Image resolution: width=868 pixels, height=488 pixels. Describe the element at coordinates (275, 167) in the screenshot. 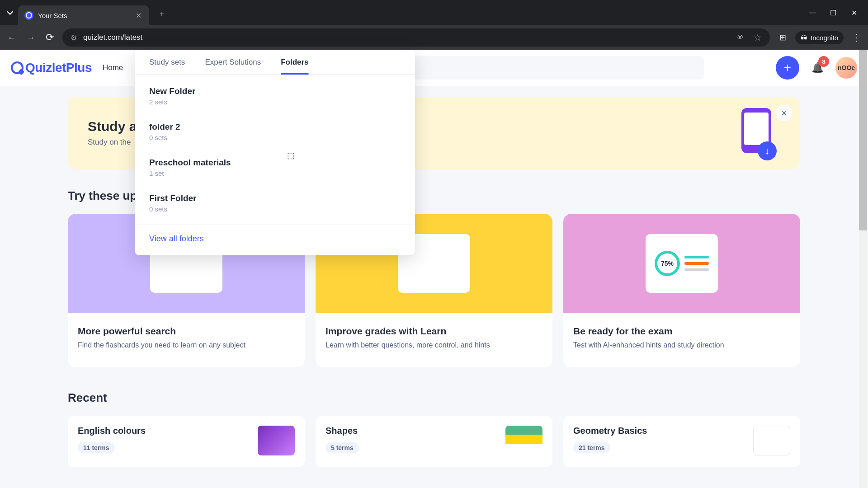

I see `folder-item: Preschool materials 1 set` at that location.